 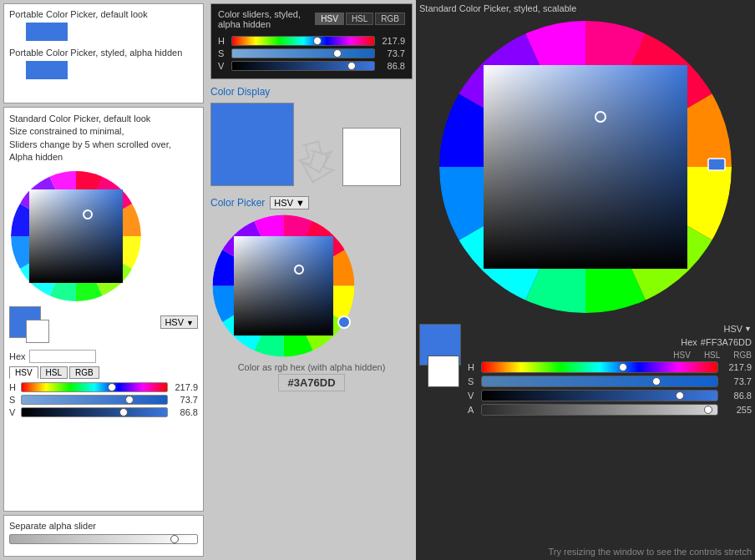 I want to click on s-slider-row: S 73.7, so click(x=104, y=400).